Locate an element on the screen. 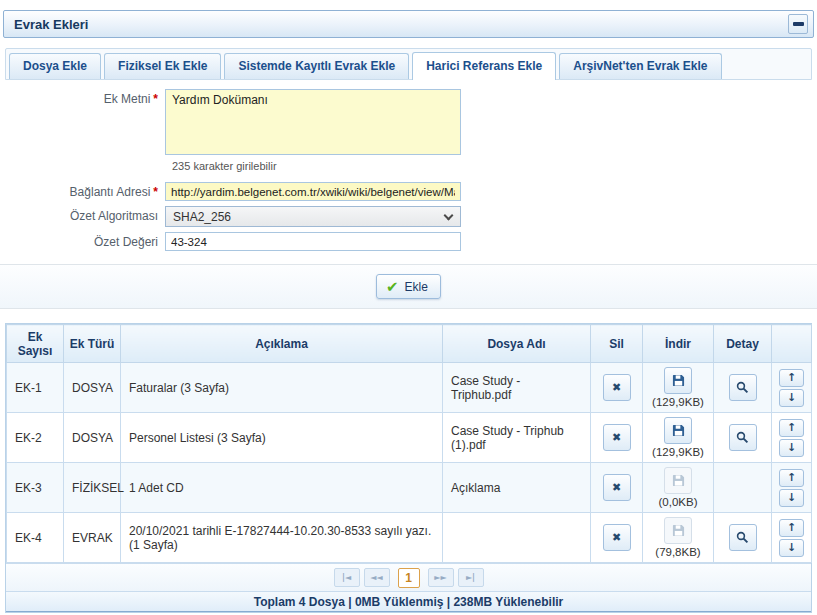 This screenshot has width=817, height=615. col-header-move is located at coordinates (792, 344).